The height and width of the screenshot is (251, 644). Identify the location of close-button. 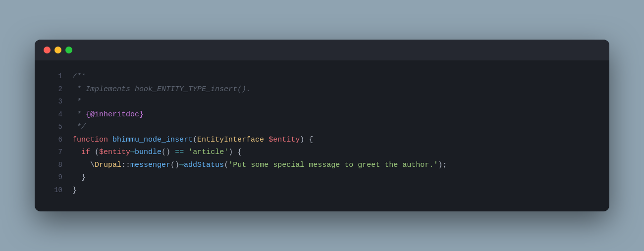
(47, 50).